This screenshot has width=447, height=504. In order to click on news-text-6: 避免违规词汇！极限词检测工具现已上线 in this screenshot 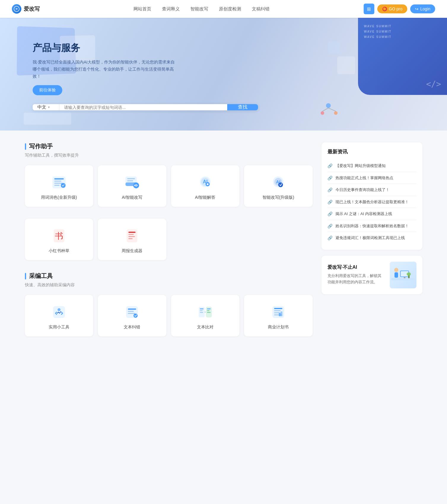, I will do `click(370, 238)`.